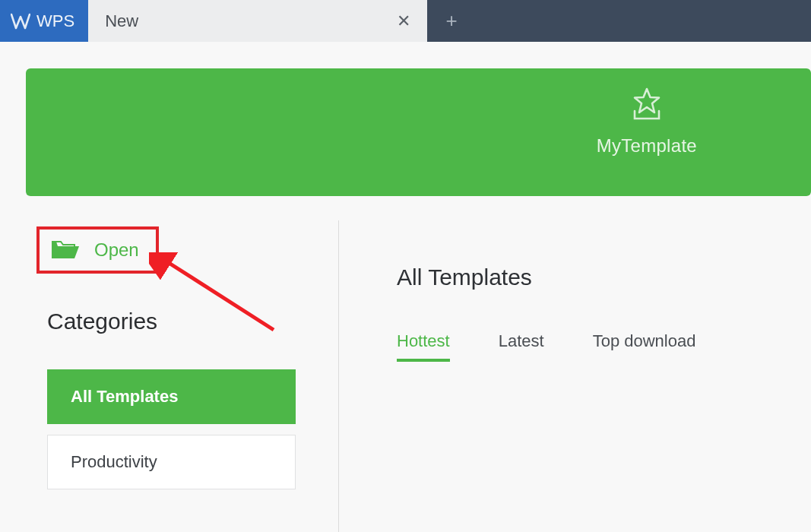 This screenshot has width=811, height=532. What do you see at coordinates (406, 21) in the screenshot?
I see `titlebar: WPS New ✕ +` at bounding box center [406, 21].